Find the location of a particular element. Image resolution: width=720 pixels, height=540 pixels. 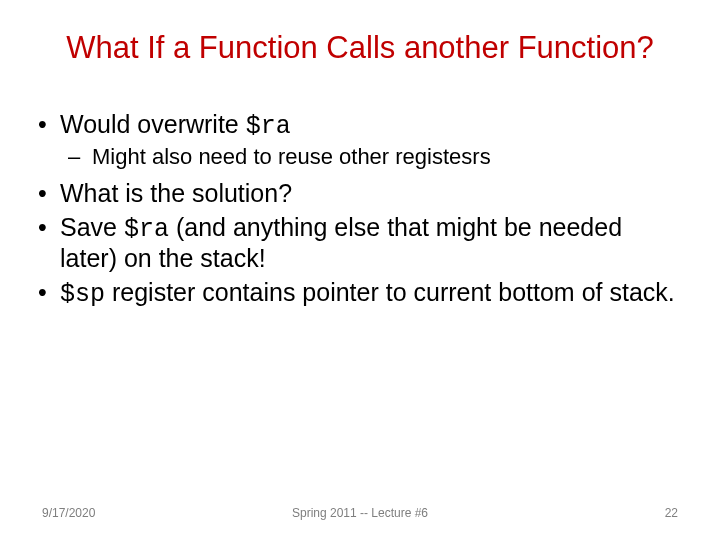

bullet-item-3: Save $ra (and anything else that might b… is located at coordinates (372, 244).